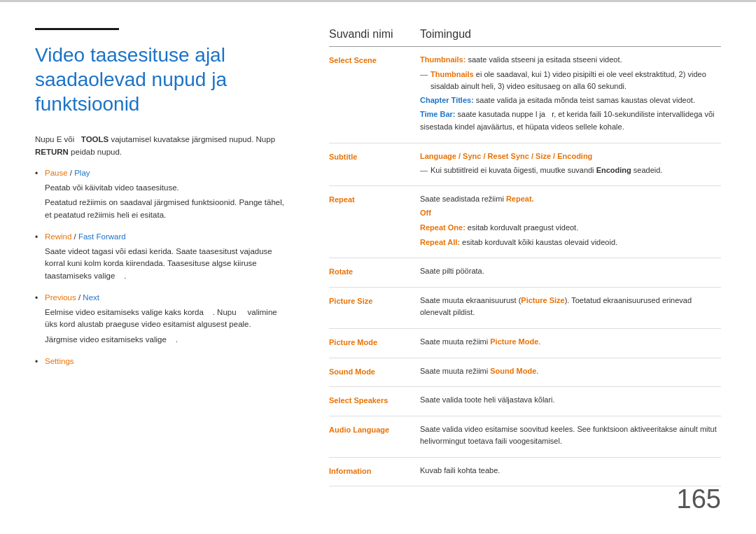  I want to click on bullet-desc-rewind: Saate videot tagasi või edasi kerida. Sa…, so click(166, 264).